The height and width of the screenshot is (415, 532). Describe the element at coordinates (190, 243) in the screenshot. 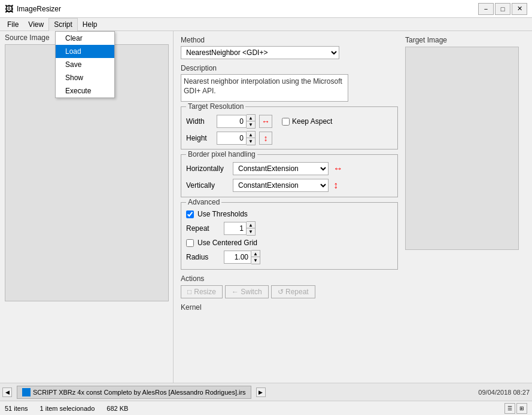

I see `use-centered-grid-checkbox` at that location.